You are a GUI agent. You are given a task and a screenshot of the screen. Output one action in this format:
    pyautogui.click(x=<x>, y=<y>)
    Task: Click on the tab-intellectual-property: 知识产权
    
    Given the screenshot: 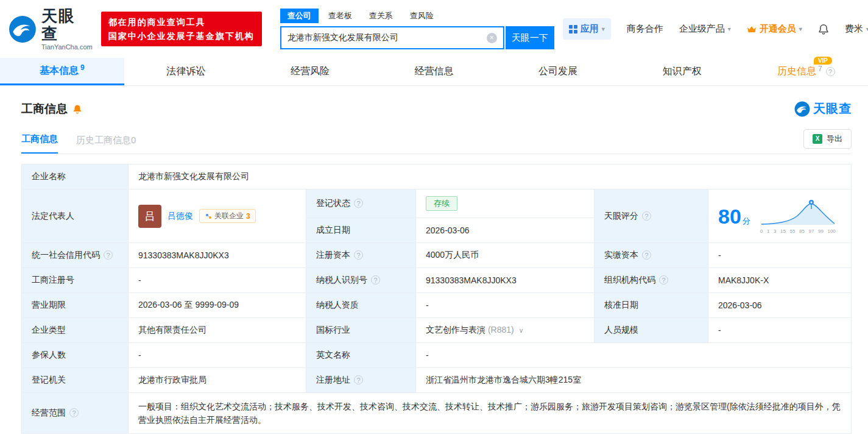 What is the action you would take?
    pyautogui.click(x=682, y=72)
    